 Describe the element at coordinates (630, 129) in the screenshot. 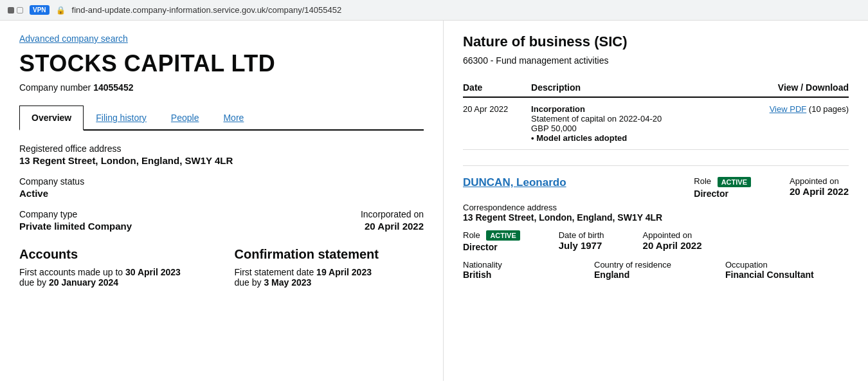

I see `filing-desc-line2-0: GBP 50,000` at that location.